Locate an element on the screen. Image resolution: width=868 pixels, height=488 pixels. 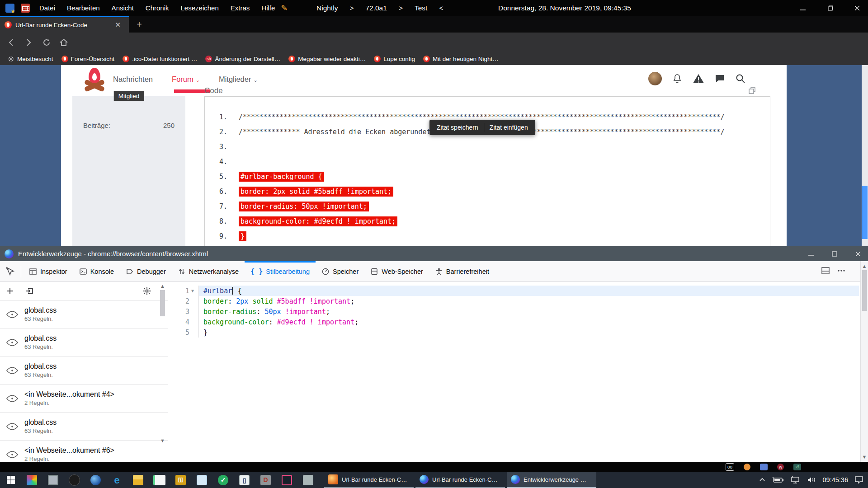
tab-web-speicher: Web-Speicher is located at coordinates (397, 272).